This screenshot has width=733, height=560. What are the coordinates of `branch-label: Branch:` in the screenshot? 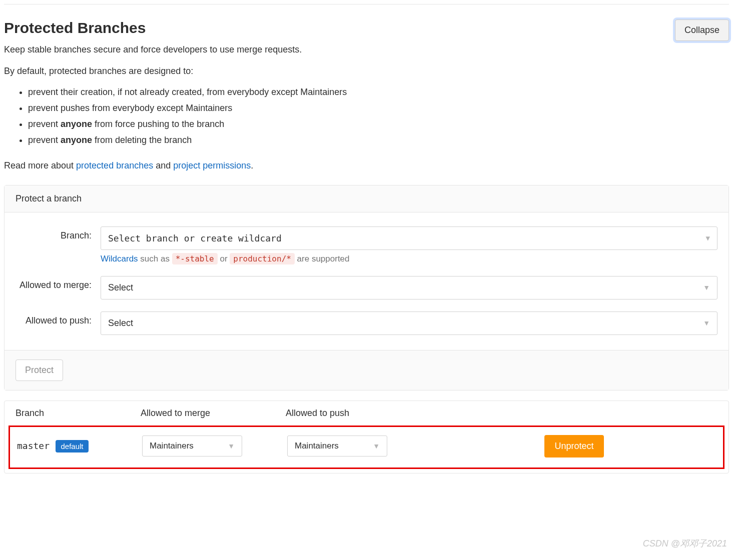 It's located at (58, 234).